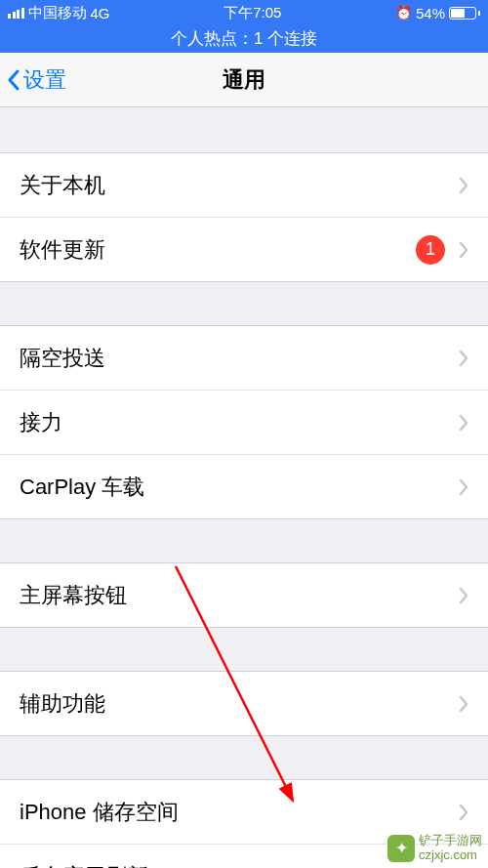 Image resolution: width=488 pixels, height=868 pixels. What do you see at coordinates (14, 80) in the screenshot?
I see `chevron-left-icon` at bounding box center [14, 80].